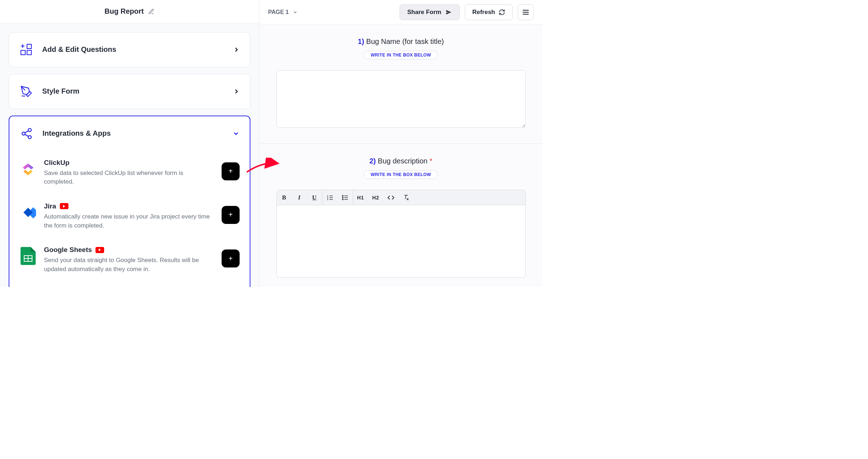  Describe the element at coordinates (130, 173) in the screenshot. I see `integration-clickup: ClickUp Save data to selected ClickUp li…` at that location.